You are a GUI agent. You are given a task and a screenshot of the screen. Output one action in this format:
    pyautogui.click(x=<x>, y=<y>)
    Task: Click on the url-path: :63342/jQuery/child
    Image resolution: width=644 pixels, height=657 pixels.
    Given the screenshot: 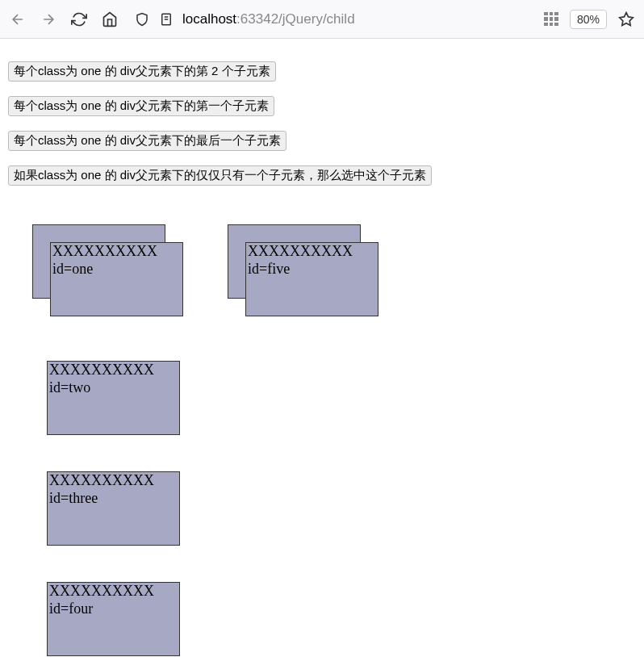 What is the action you would take?
    pyautogui.click(x=295, y=19)
    